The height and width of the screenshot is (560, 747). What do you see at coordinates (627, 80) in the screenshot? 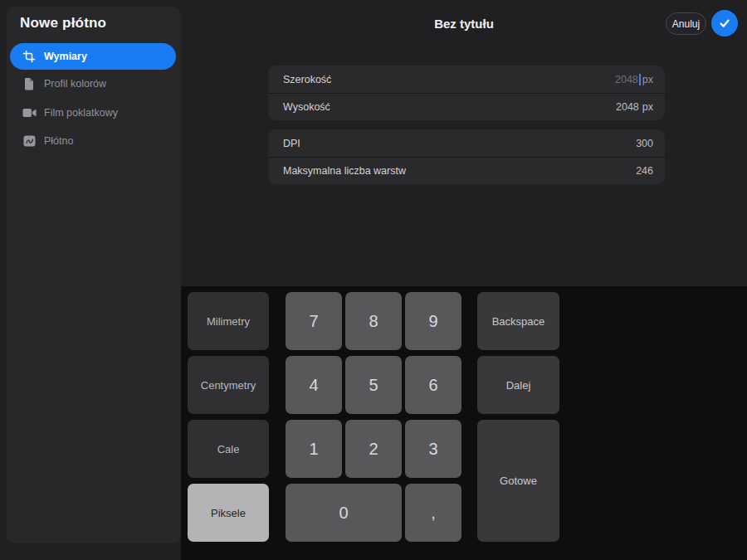
I see `width-value: 2048` at bounding box center [627, 80].